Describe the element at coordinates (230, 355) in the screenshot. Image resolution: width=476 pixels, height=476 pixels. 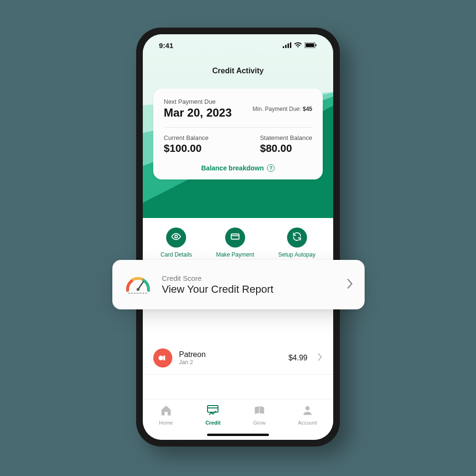
I see `transaction-name: Patreon` at that location.